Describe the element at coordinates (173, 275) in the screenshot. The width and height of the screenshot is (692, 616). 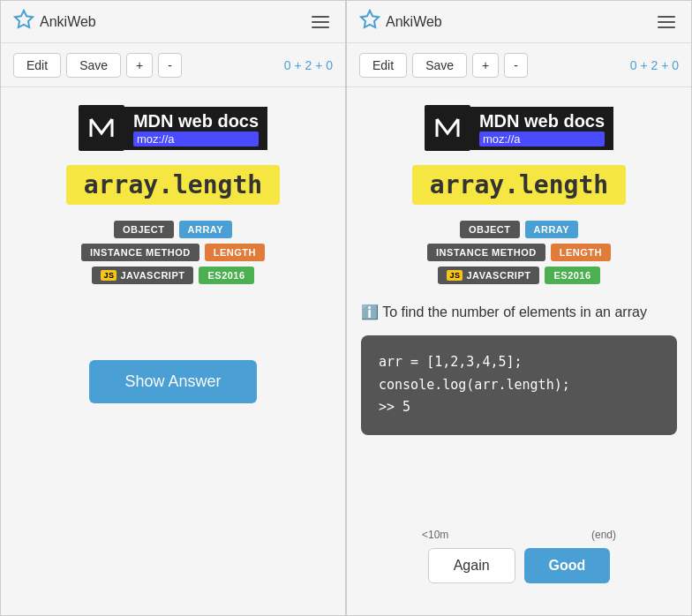
I see `tags-row3-left: JS JAVASCRIPT ES2016` at that location.